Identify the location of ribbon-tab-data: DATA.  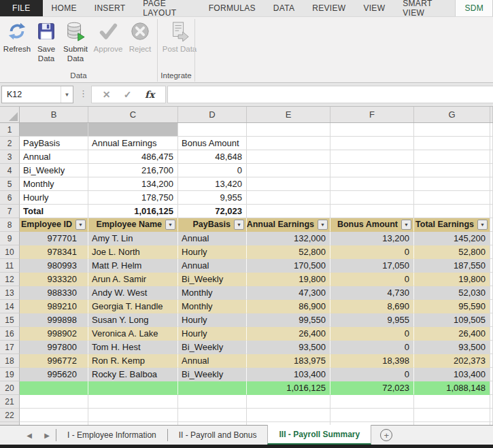
(284, 8).